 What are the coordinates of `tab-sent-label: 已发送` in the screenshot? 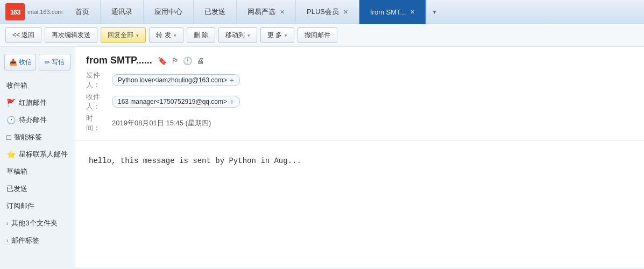 It's located at (215, 12).